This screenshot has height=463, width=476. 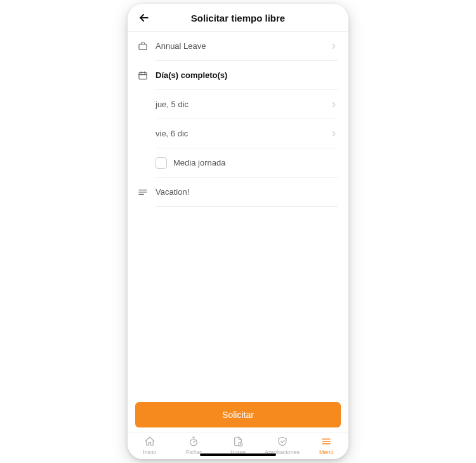 What do you see at coordinates (143, 192) in the screenshot?
I see `notes-icon` at bounding box center [143, 192].